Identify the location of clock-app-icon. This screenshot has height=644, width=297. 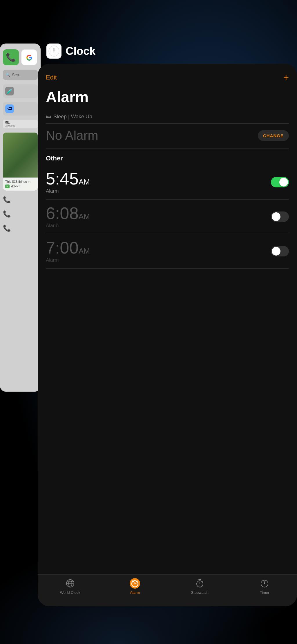
(54, 51).